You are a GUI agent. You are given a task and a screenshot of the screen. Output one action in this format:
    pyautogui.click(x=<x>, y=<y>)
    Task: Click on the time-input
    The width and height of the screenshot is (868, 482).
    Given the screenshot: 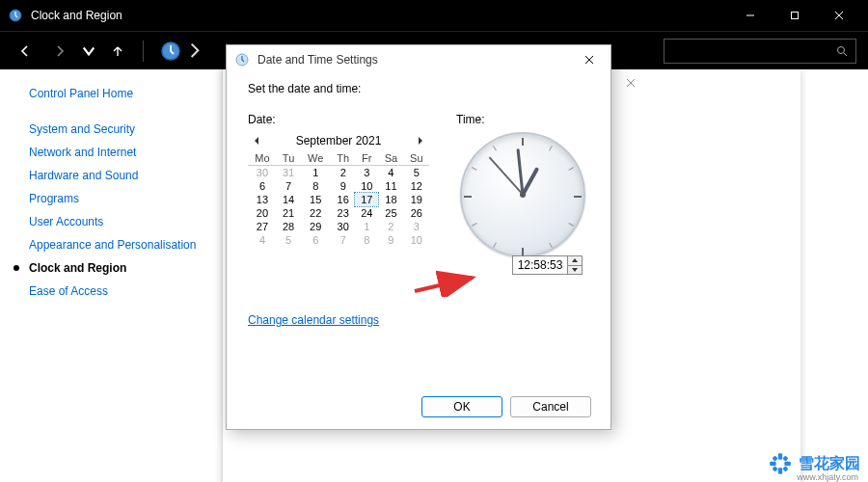 What is the action you would take?
    pyautogui.click(x=540, y=265)
    